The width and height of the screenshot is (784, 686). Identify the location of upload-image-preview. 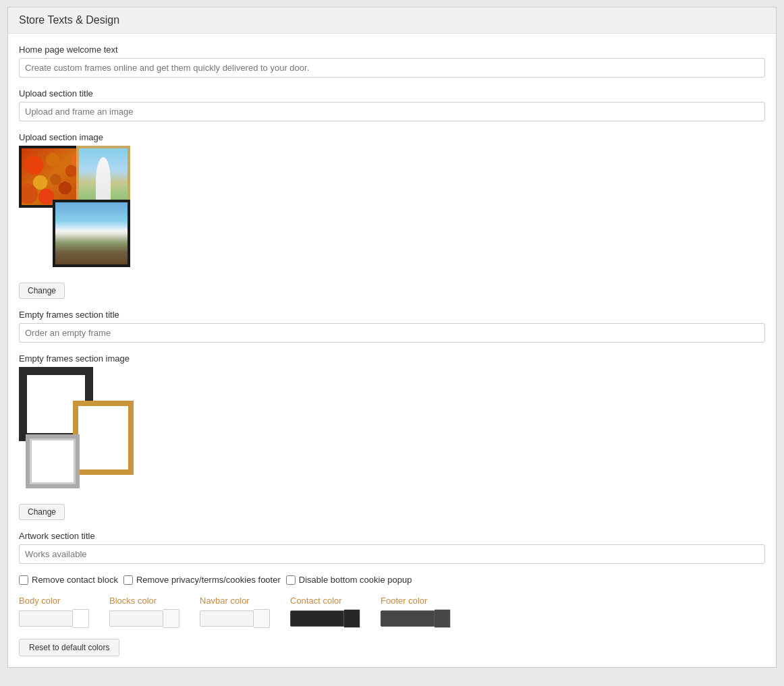
(92, 212).